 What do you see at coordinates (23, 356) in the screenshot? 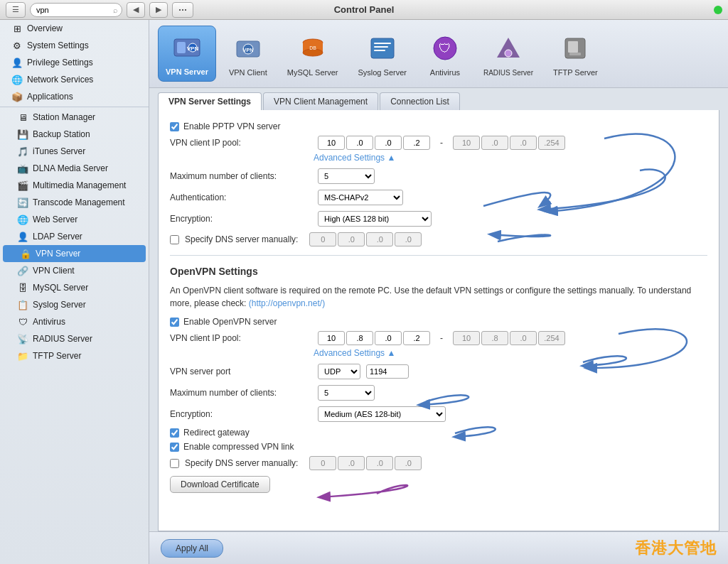
I see `tftp-icon: 📁` at bounding box center [23, 356].